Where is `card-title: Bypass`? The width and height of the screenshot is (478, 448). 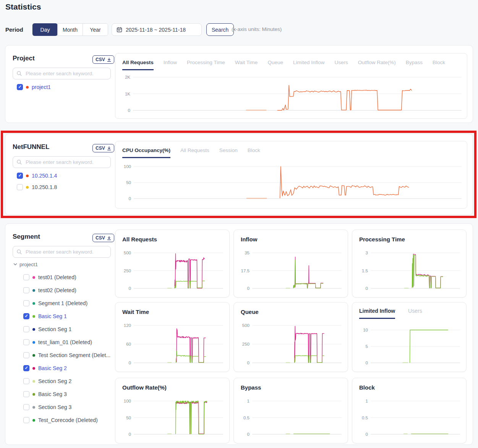
card-title: Bypass is located at coordinates (251, 387).